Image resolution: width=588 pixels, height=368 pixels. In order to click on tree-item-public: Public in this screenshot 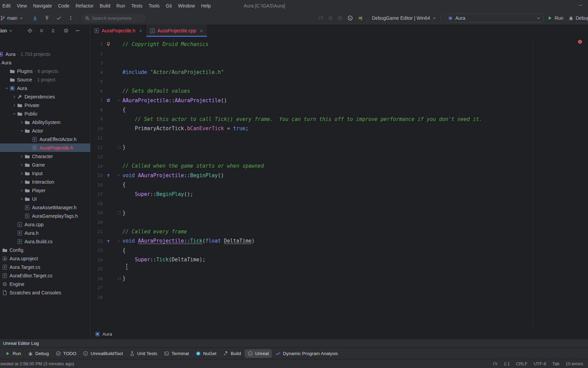, I will do `click(45, 114)`.